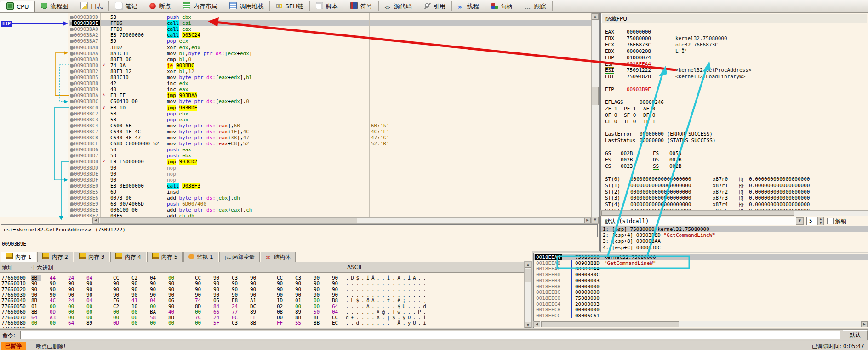  What do you see at coordinates (330, 41) in the screenshot?
I see `disasm-row: 00903BA759pop ecx` at bounding box center [330, 41].